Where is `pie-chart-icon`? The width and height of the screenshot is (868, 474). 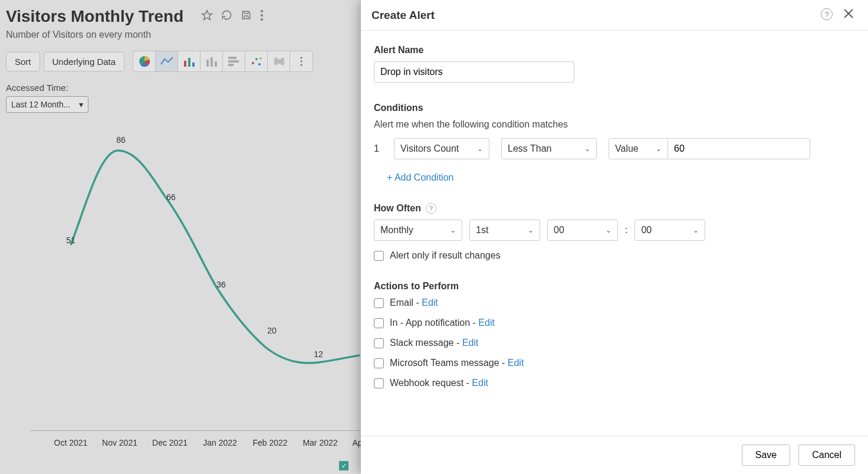
pie-chart-icon is located at coordinates (144, 61).